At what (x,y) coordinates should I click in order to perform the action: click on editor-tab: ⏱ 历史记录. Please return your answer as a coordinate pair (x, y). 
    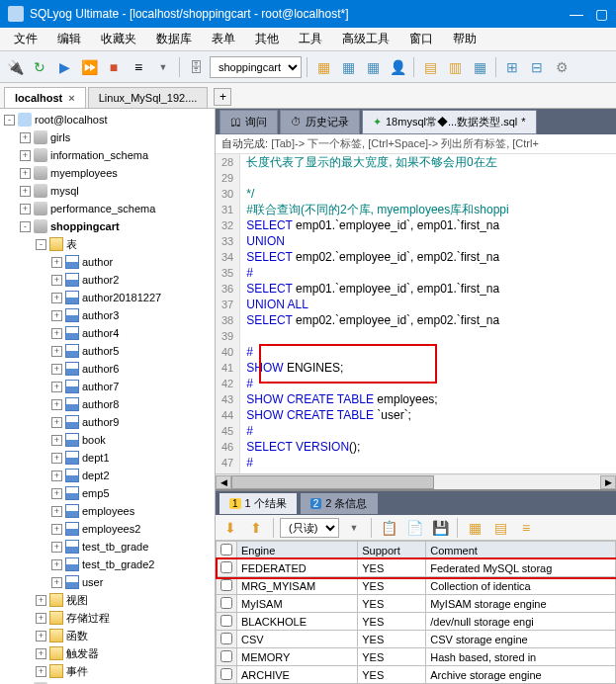
    Looking at the image, I should click on (320, 123).